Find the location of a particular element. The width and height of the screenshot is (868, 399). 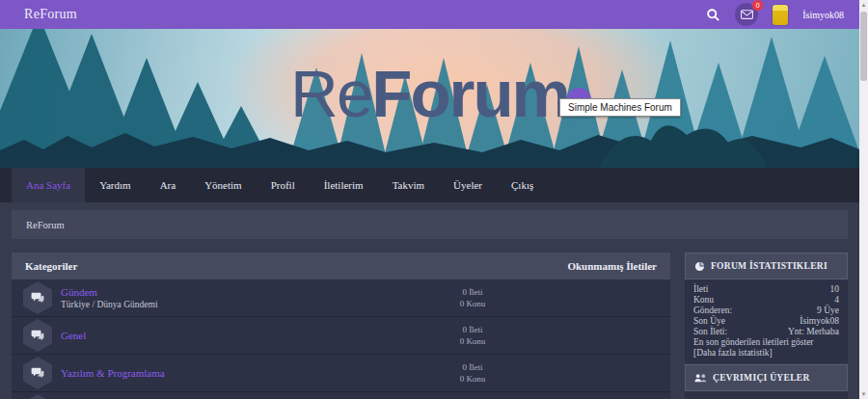

online-users-header: ÇEVRIMIÇI ÜYELER is located at coordinates (766, 378).